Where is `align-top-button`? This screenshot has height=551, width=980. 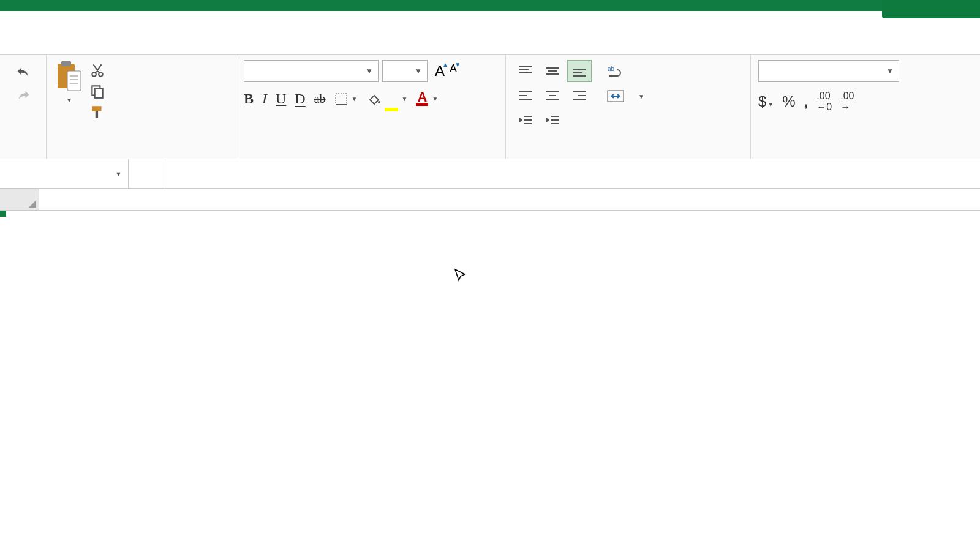 align-top-button is located at coordinates (526, 71).